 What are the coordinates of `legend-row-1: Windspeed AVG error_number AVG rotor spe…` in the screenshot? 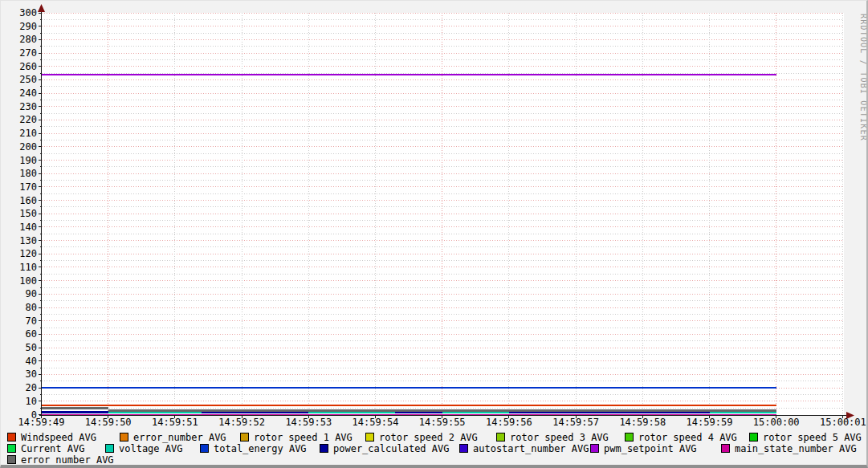 It's located at (434, 434).